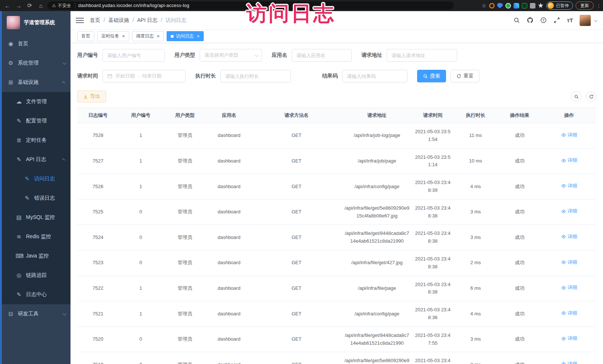 This screenshot has width=603, height=364. What do you see at coordinates (560, 6) in the screenshot?
I see `browser-profile-chip: 已暂停` at bounding box center [560, 6].